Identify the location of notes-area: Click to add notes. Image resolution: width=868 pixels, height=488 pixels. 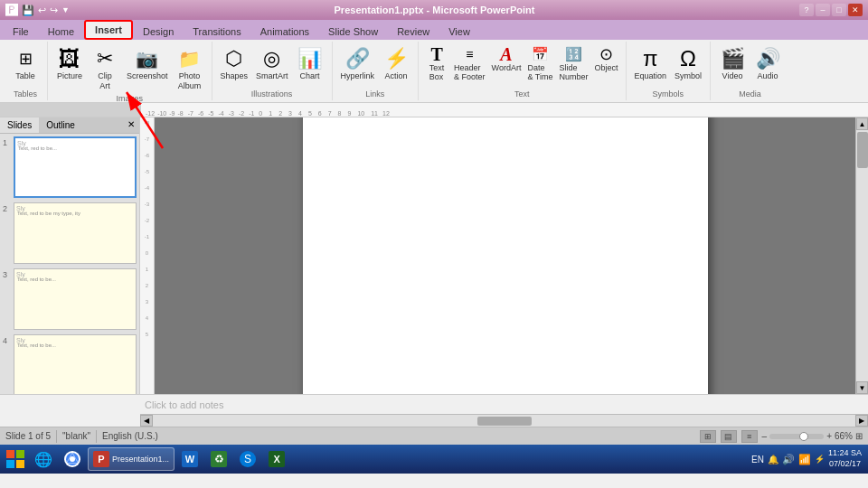
(434, 404).